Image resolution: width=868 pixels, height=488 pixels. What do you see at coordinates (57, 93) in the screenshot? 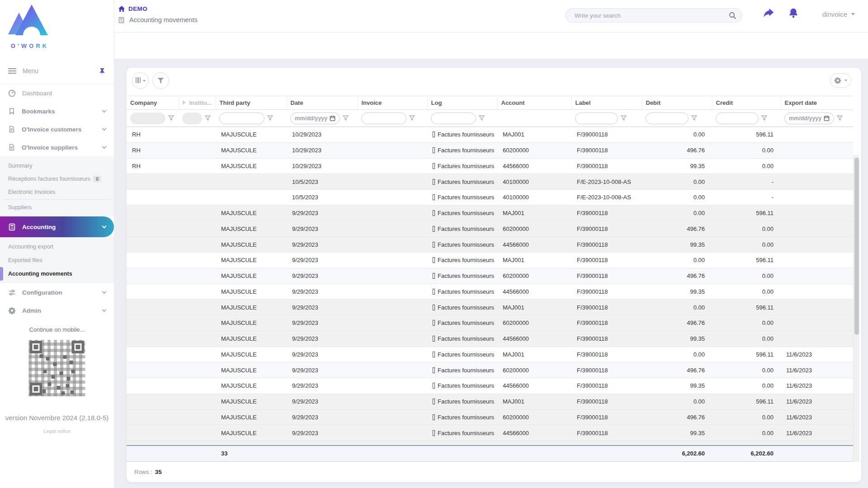
I see `sidebar-item-dashboard: Dashboard` at bounding box center [57, 93].